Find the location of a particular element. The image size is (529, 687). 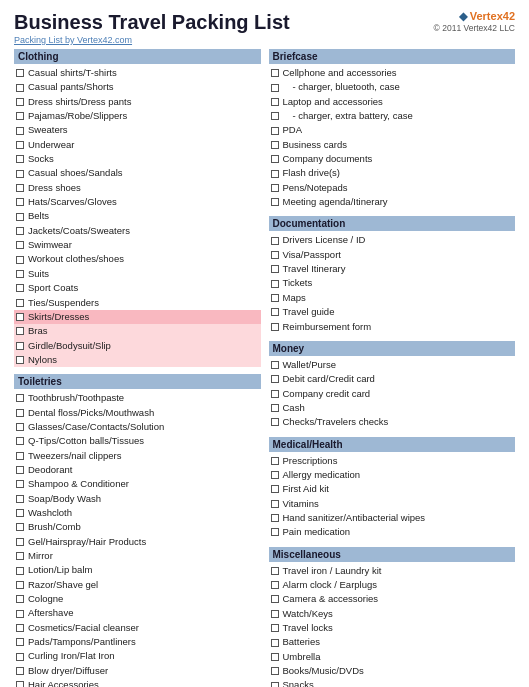

list-item: Flash drive(s) is located at coordinates (392, 173).